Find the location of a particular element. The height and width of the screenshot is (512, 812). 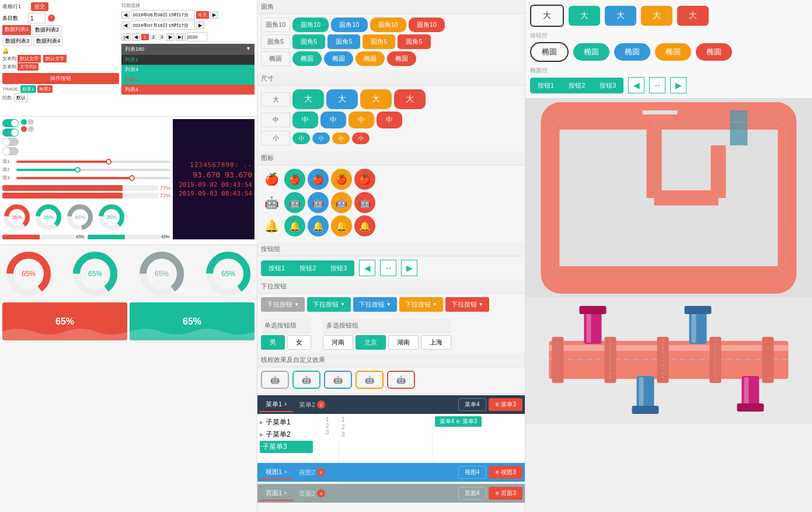

check-hunan: 湖南 is located at coordinates (403, 342).